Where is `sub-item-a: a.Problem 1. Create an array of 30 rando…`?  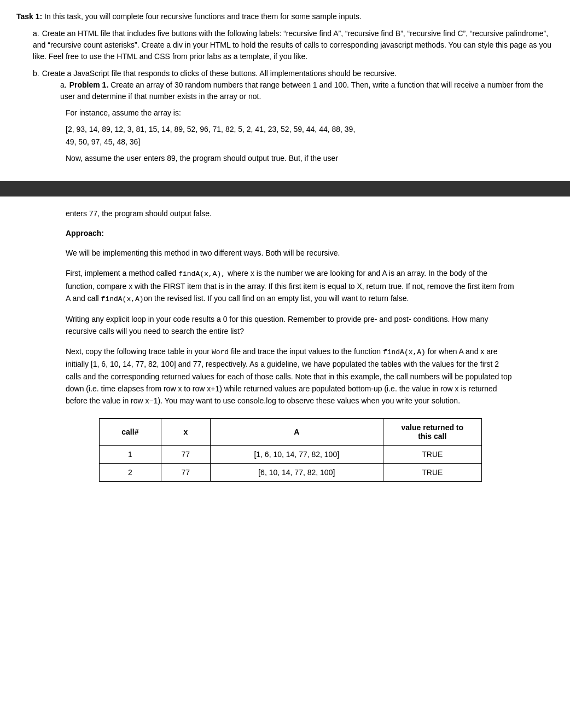 sub-item-a: a.Problem 1. Create an array of 30 rando… is located at coordinates (307, 122).